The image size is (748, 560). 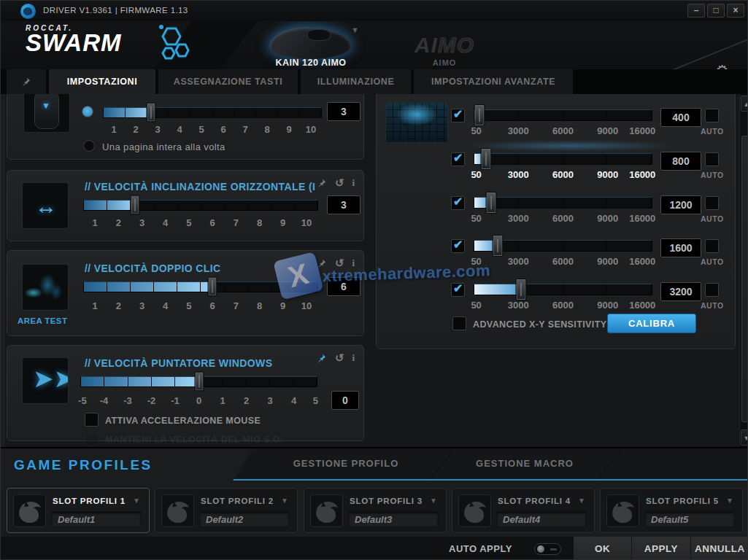 What do you see at coordinates (128, 112) in the screenshot?
I see `slider-fill` at bounding box center [128, 112].